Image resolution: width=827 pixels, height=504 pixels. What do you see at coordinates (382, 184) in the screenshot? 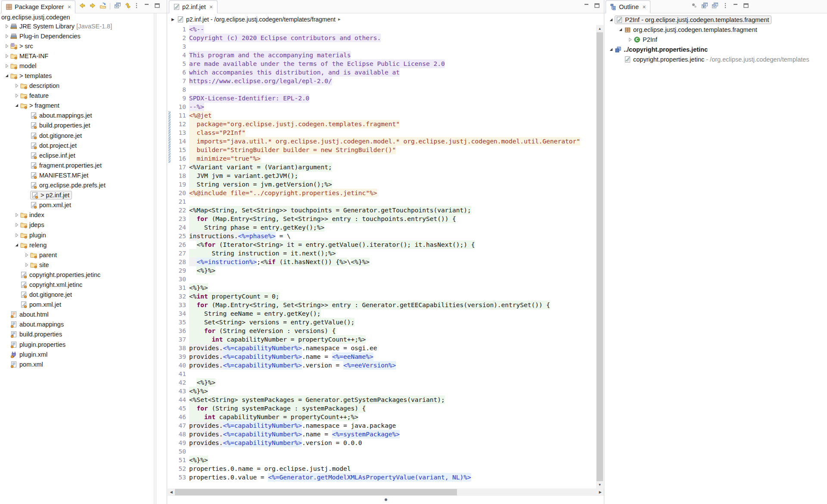
I see `code-line-19: 19 String version = jvm.getVersion();%>` at bounding box center [382, 184].